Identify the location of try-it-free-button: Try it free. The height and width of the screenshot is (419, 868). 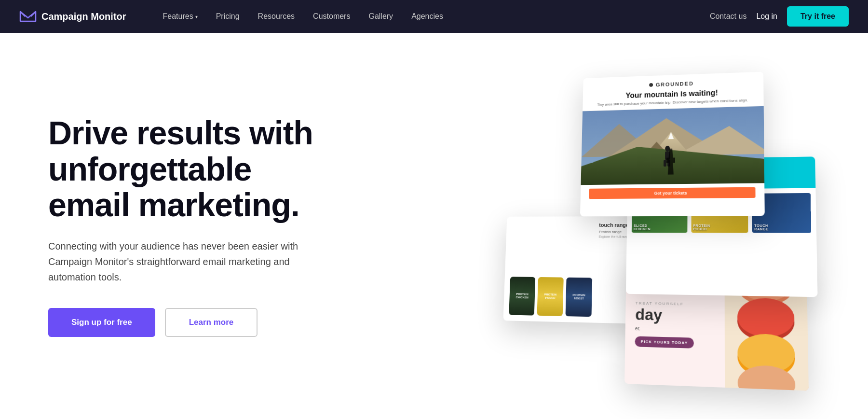
(818, 16).